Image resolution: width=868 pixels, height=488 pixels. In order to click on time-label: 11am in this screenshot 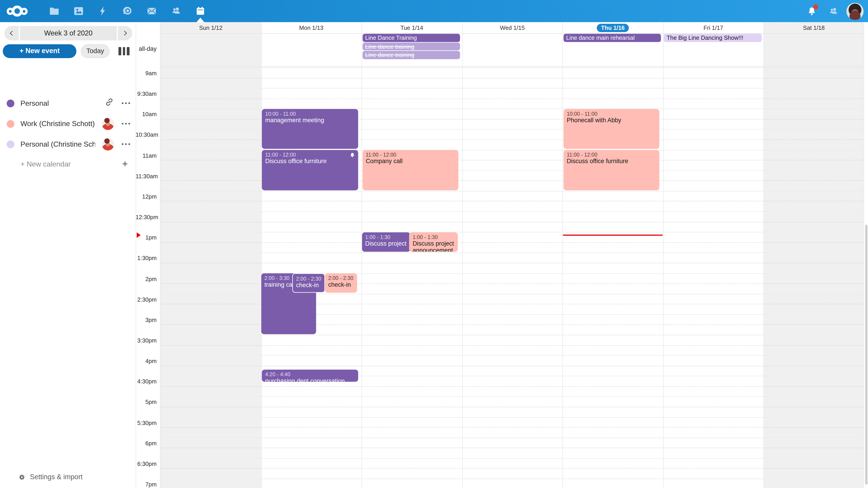, I will do `click(146, 155)`.